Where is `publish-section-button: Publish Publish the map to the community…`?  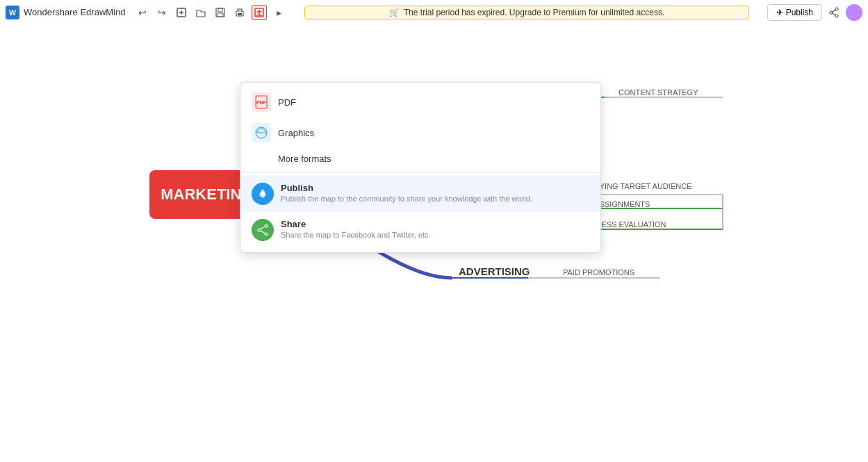
publish-section-button: Publish Publish the map to the community… is located at coordinates (420, 194).